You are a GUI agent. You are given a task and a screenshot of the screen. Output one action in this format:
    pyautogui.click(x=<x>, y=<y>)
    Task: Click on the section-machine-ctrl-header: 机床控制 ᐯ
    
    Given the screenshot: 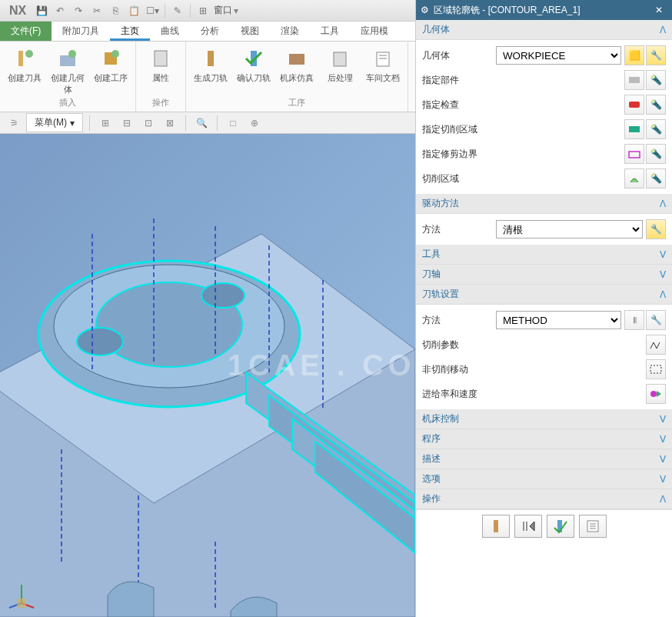 What is the action you would take?
    pyautogui.click(x=544, y=419)
    